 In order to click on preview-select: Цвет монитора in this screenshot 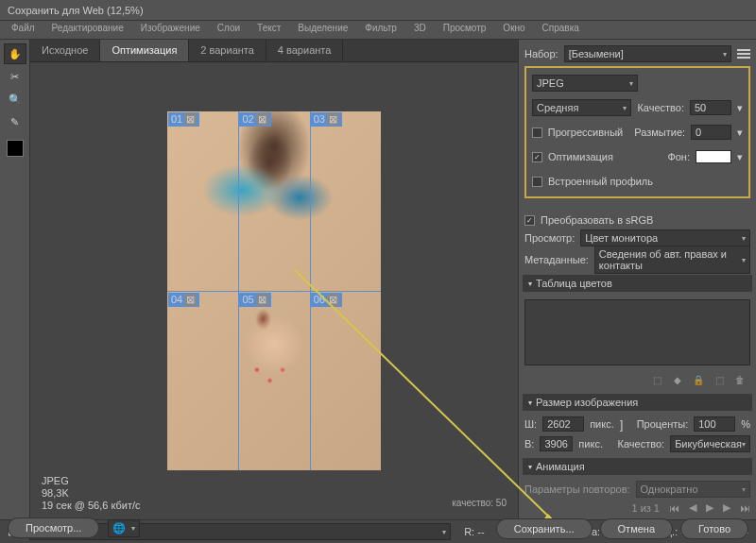, I will do `click(665, 238)`.